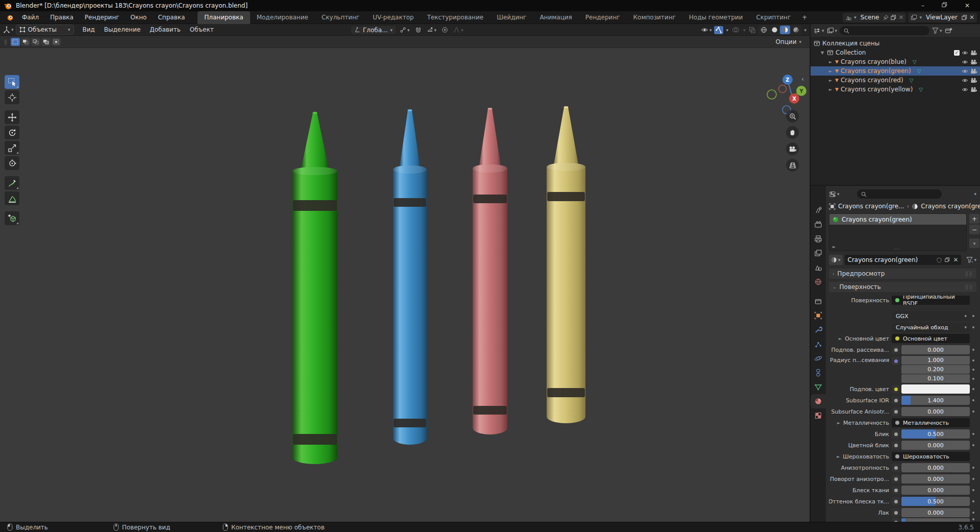 This screenshot has width=980, height=532. Describe the element at coordinates (774, 30) in the screenshot. I see `shading-solid-button` at that location.